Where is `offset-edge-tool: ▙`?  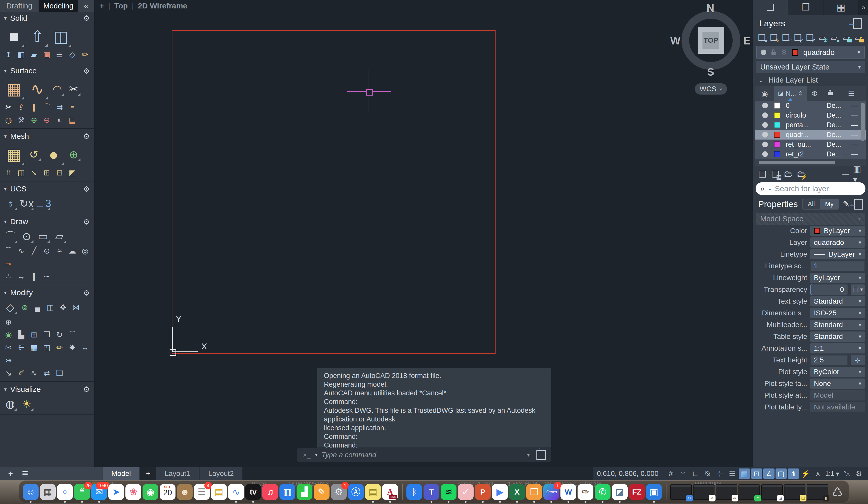
offset-edge-tool: ▙ is located at coordinates (21, 334).